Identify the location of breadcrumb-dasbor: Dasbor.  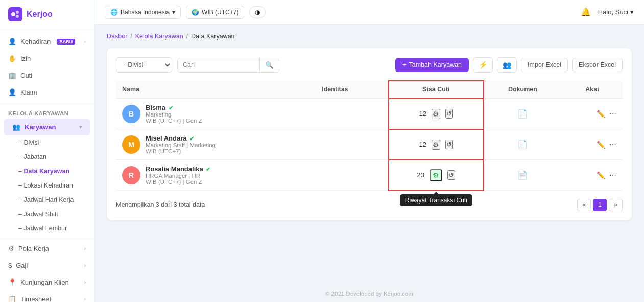
(117, 36).